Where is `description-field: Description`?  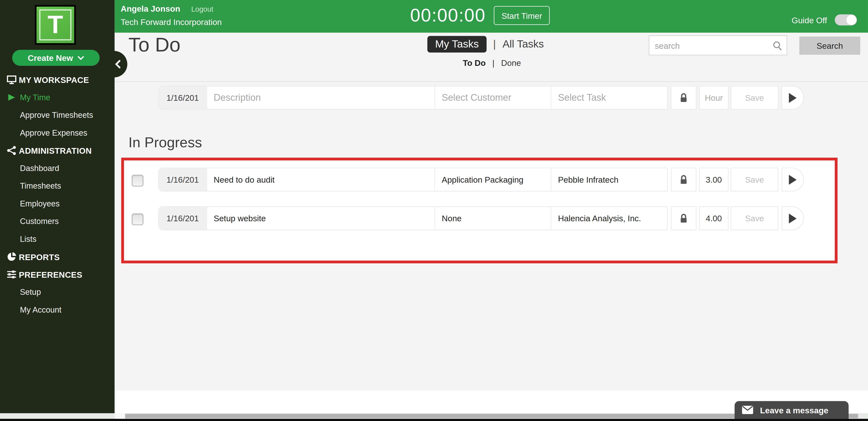
description-field: Description is located at coordinates (321, 98).